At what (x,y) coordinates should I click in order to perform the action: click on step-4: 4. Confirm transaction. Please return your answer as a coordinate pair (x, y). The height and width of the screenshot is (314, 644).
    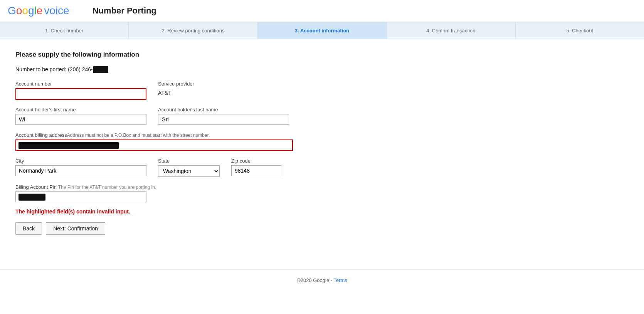
    Looking at the image, I should click on (451, 31).